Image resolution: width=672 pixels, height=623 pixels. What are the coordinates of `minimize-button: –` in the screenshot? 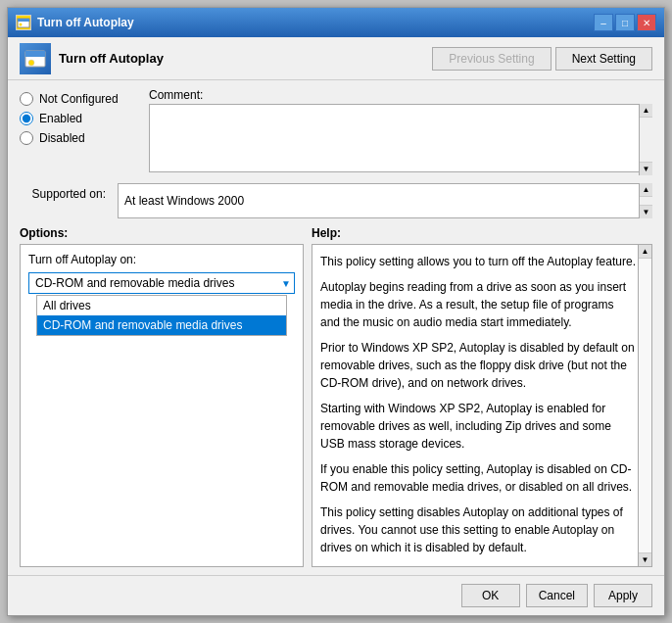 It's located at (603, 23).